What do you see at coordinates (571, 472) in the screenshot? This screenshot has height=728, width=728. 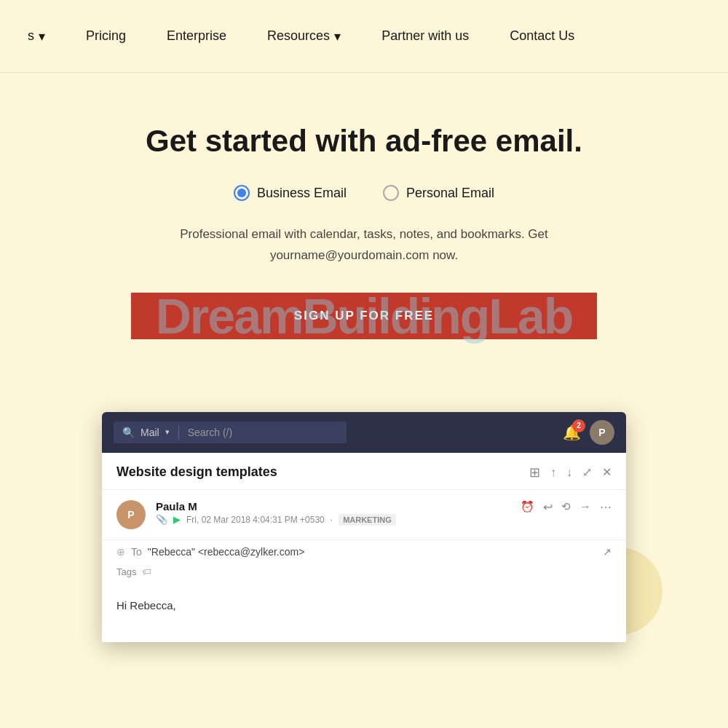 I see `email-header-actions: ⊞ ↑ ↓ ⤢ ✕` at bounding box center [571, 472].